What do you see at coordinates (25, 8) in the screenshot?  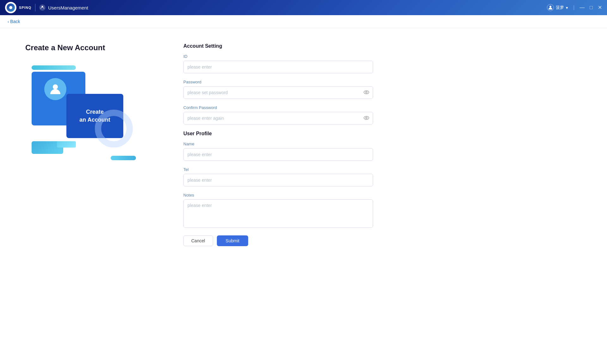 I see `logo-text: SPINQ` at bounding box center [25, 8].